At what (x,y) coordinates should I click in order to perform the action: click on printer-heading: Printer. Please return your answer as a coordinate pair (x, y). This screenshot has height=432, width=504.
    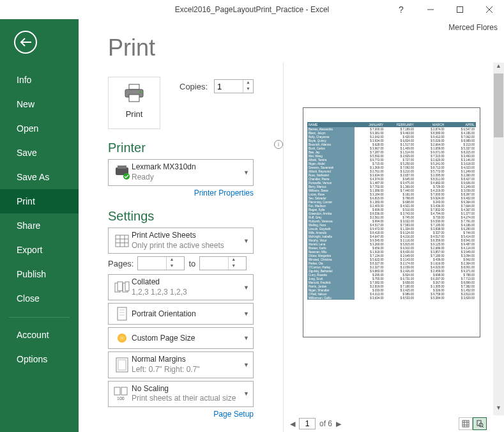
    Looking at the image, I should click on (126, 148).